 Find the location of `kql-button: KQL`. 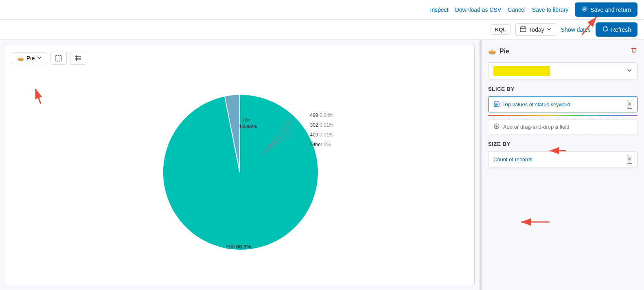

kql-button: KQL is located at coordinates (501, 29).